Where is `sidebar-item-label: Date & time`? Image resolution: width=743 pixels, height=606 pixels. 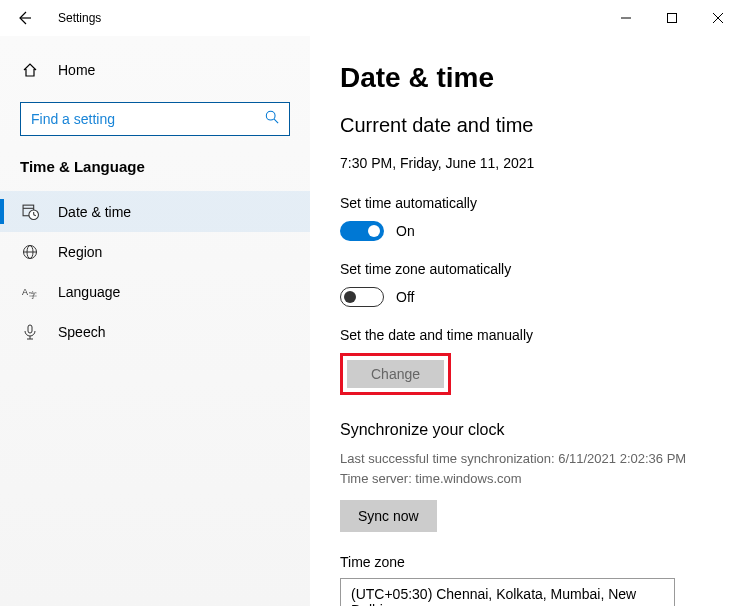
sidebar-item-label: Date & time is located at coordinates (94, 212).